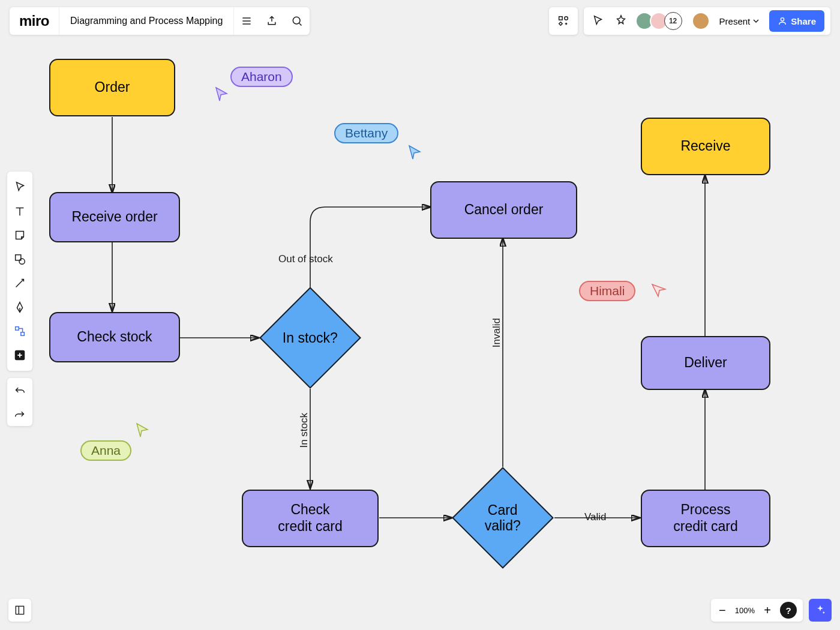 This screenshot has height=630, width=840. What do you see at coordinates (310, 338) in the screenshot?
I see `node-label: In stock?` at bounding box center [310, 338].